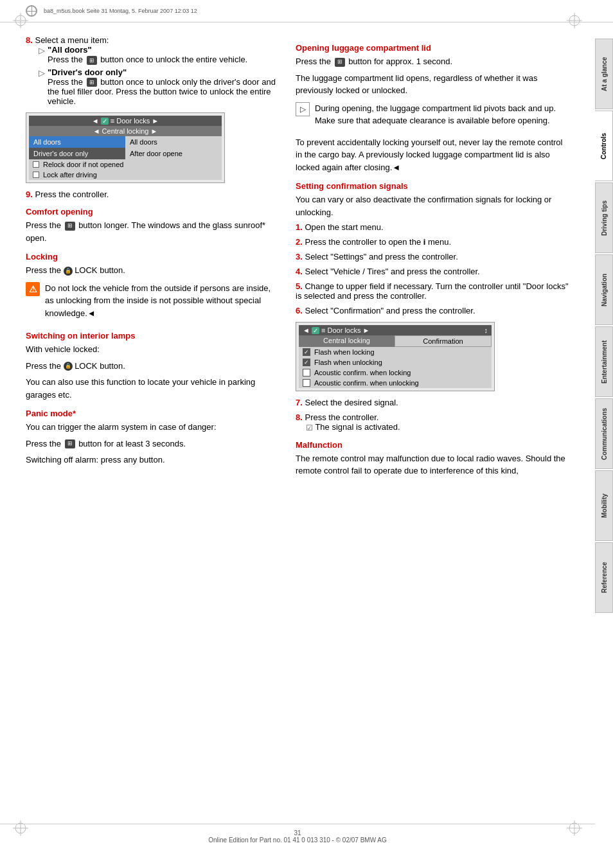 This screenshot has width=613, height=868. What do you see at coordinates (486, 330) in the screenshot?
I see `mockup2-header-right: ↕` at bounding box center [486, 330].